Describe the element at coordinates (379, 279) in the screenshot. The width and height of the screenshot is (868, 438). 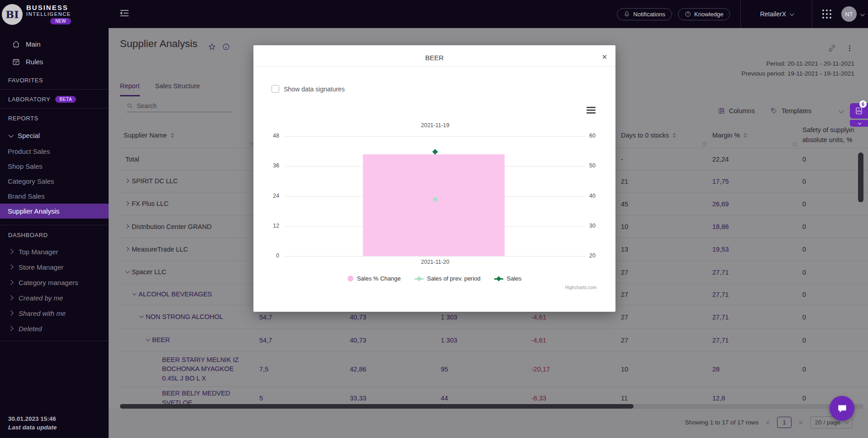
I see `legend-label: Sales % Change` at that location.